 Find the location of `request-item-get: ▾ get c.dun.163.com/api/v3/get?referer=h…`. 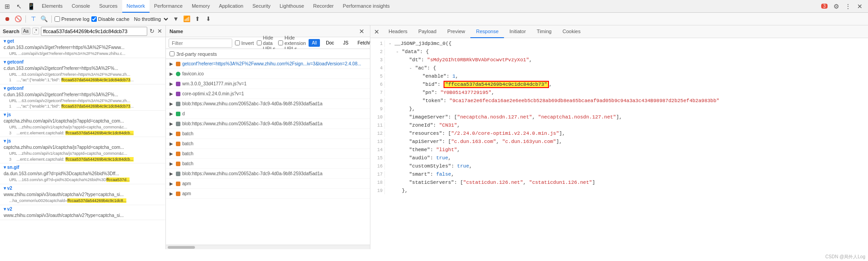

request-item-get: ▾ get c.dun.163.com/api/v3/get?referer=h… is located at coordinates (83, 48).